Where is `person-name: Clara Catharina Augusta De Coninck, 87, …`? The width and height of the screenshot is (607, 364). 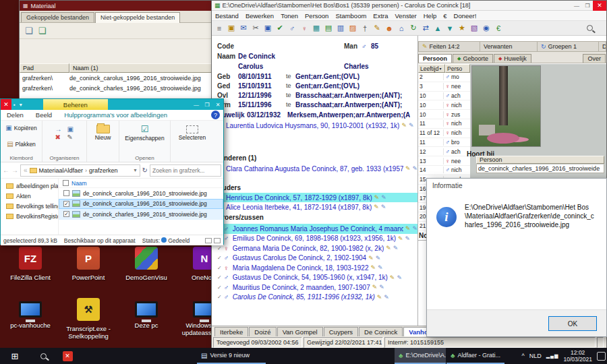 person-name: Clara Catharina Augusta De Coninck, 87, … is located at coordinates (314, 169).